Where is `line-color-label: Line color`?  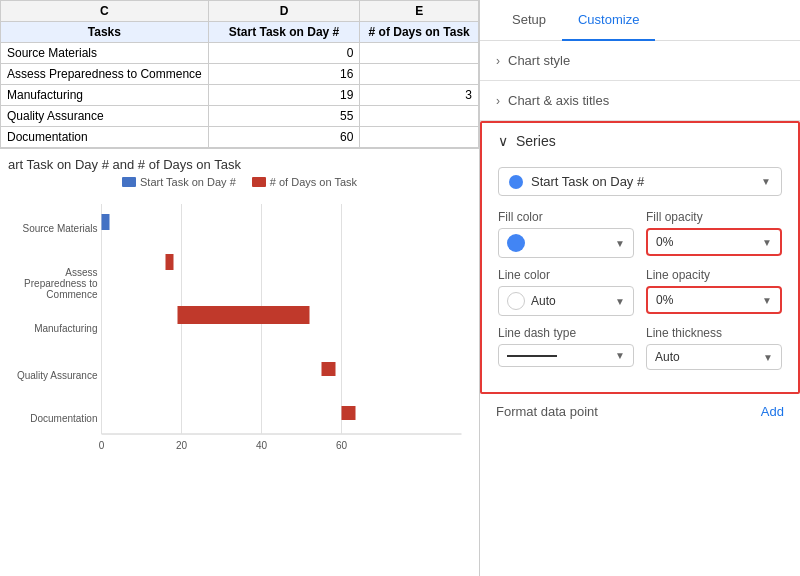 line-color-label: Line color is located at coordinates (566, 275).